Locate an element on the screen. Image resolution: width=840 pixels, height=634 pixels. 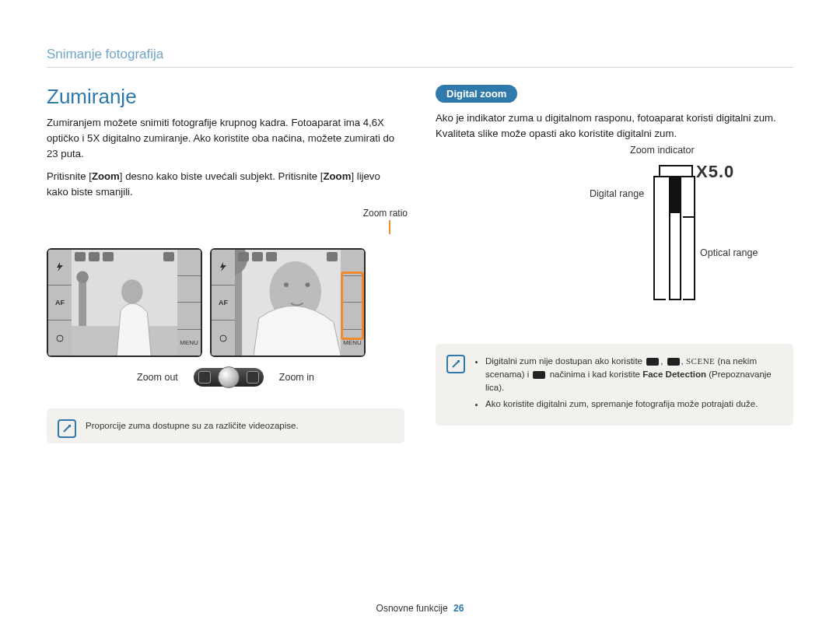
preview-zoomed: AF MENU is located at coordinates (288, 303).